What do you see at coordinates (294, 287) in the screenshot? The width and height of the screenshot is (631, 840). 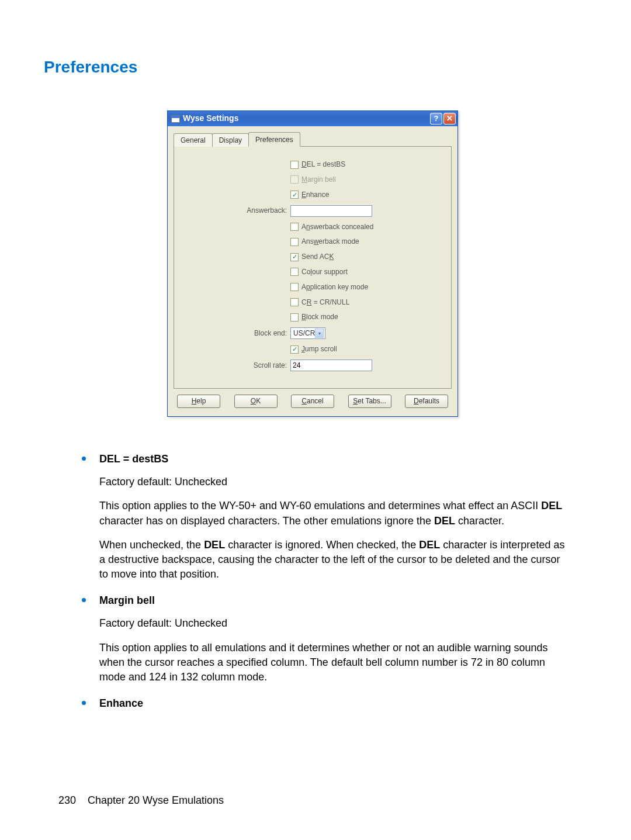 I see `app-key-mode-checkbox` at bounding box center [294, 287].